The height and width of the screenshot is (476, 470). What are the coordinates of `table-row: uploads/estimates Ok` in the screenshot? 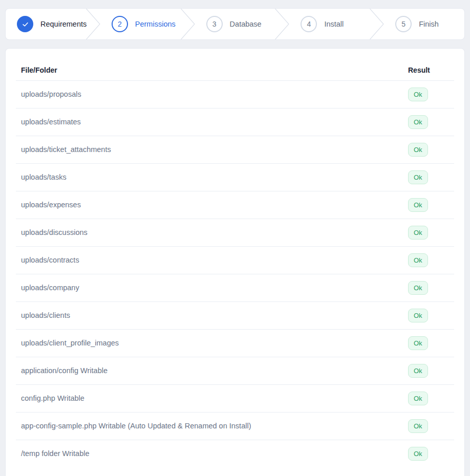 It's located at (235, 122).